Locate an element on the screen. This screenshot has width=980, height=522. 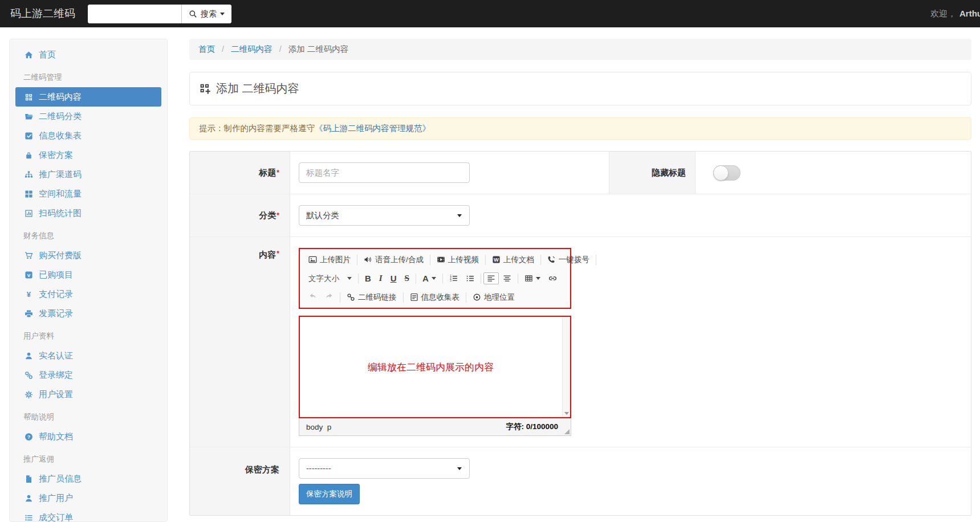
breadcrumb-current: 添加 二维码内容 is located at coordinates (319, 49).